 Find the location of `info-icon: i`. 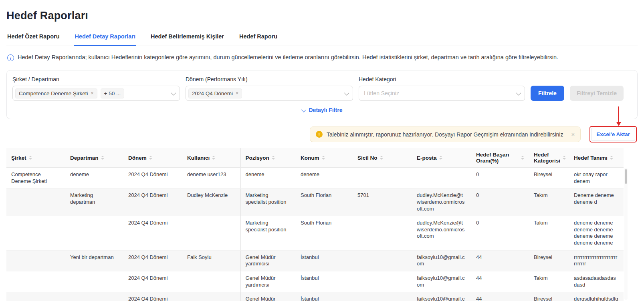

info-icon: i is located at coordinates (10, 58).